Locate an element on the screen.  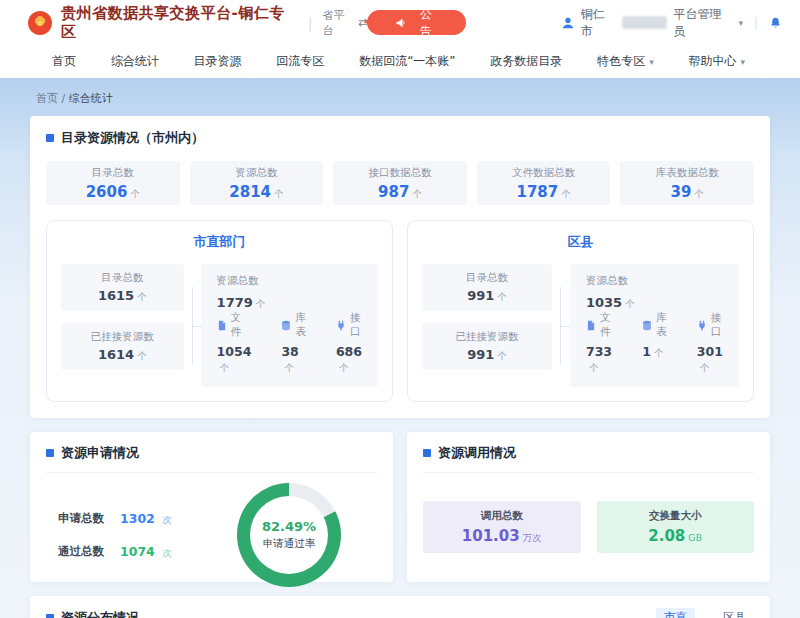
user-role: 平台管理员 is located at coordinates (702, 23).